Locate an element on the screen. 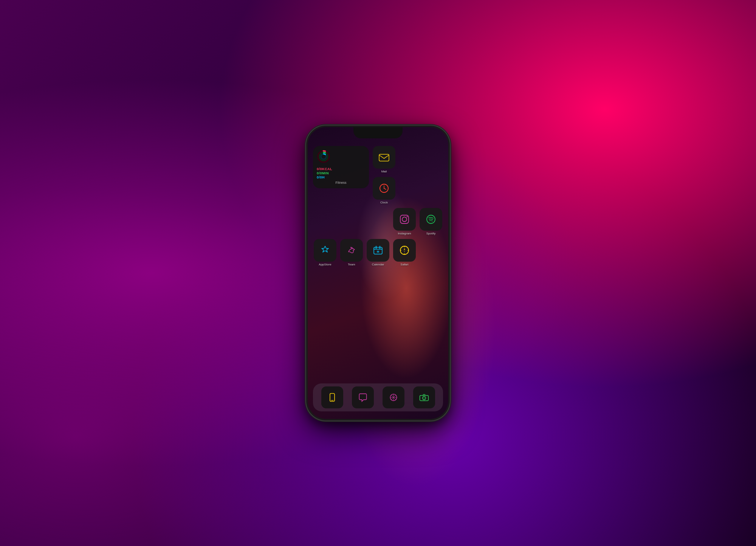 This screenshot has width=756, height=546. appstore-icon-box is located at coordinates (325, 250).